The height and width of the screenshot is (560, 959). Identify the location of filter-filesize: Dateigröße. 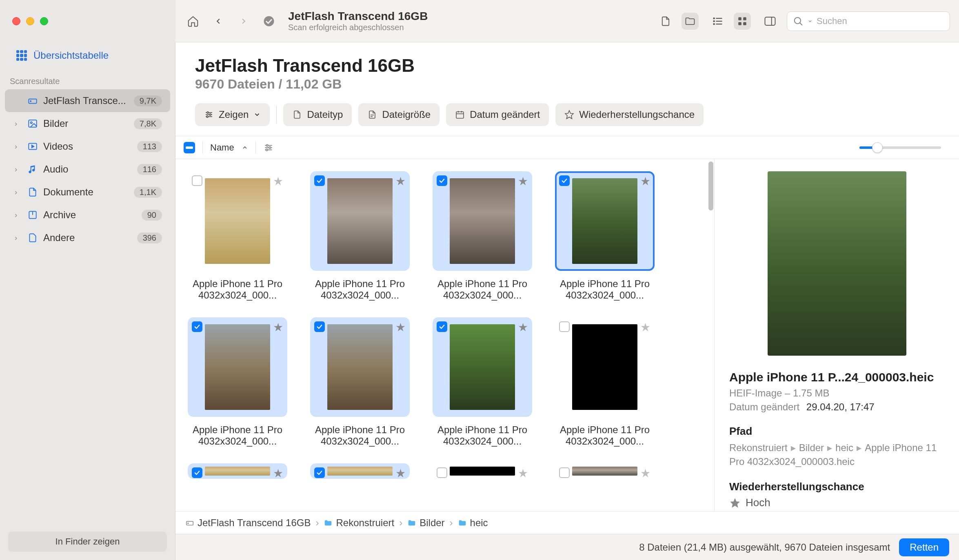
(399, 115).